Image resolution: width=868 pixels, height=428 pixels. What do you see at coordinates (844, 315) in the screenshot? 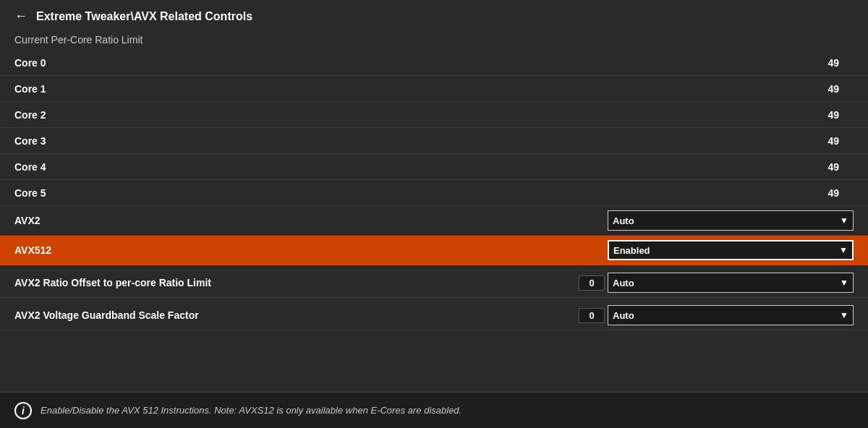
I see `avx2-voltage-guardband-arrow-icon: ▼` at bounding box center [844, 315].